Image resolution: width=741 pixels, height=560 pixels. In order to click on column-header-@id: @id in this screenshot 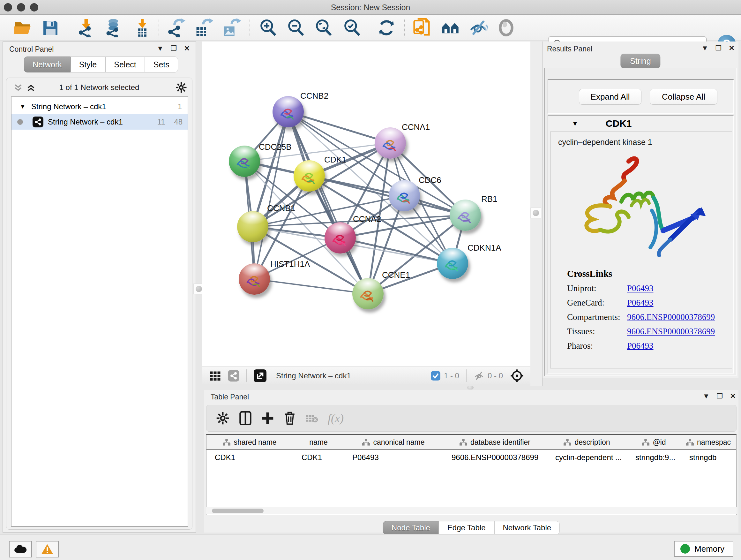, I will do `click(654, 442)`.